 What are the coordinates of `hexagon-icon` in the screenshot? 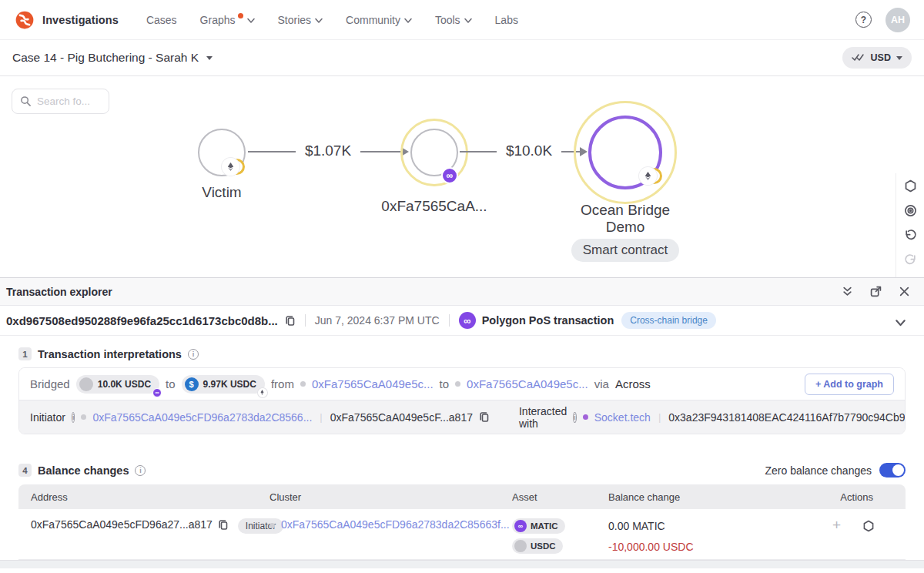 It's located at (869, 526).